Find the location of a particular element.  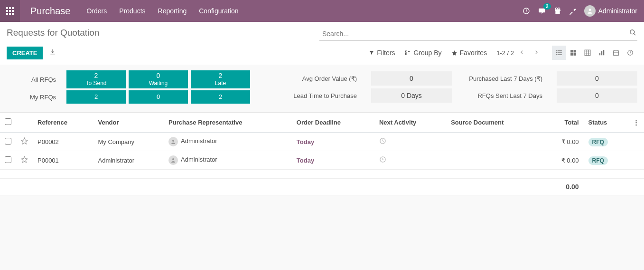

nav-configuration: Configuration is located at coordinates (218, 11).